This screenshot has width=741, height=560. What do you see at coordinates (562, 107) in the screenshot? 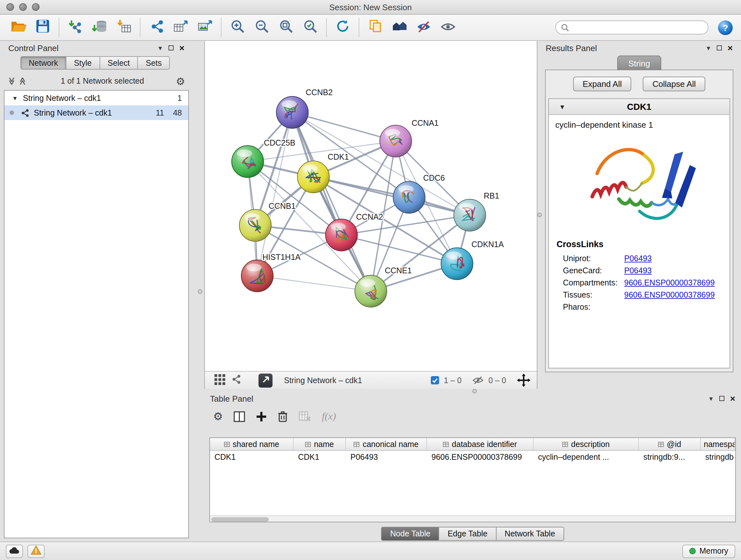
I see `collapse-gene-icon: ▼` at bounding box center [562, 107].